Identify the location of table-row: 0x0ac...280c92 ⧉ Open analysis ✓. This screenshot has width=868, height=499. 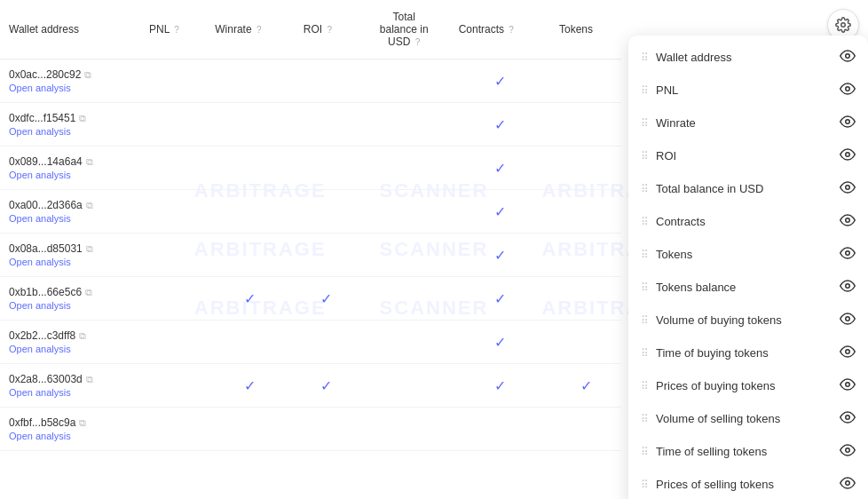
(311, 82).